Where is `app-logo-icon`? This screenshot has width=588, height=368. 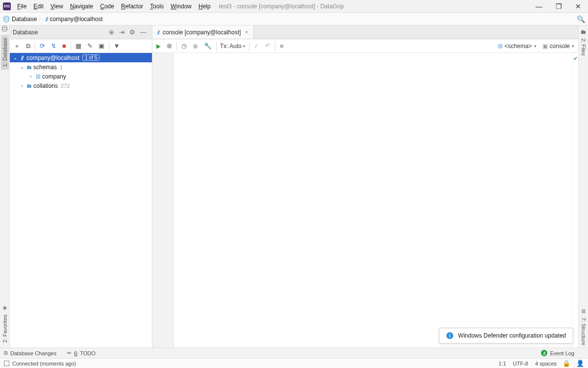
app-logo-icon is located at coordinates (7, 6).